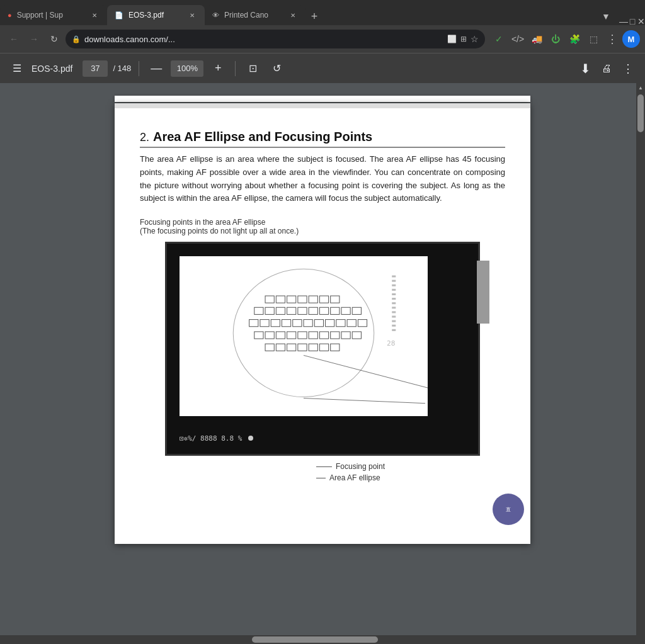 The height and width of the screenshot is (644, 645). I want to click on scroll-thumb-y, so click(641, 113).